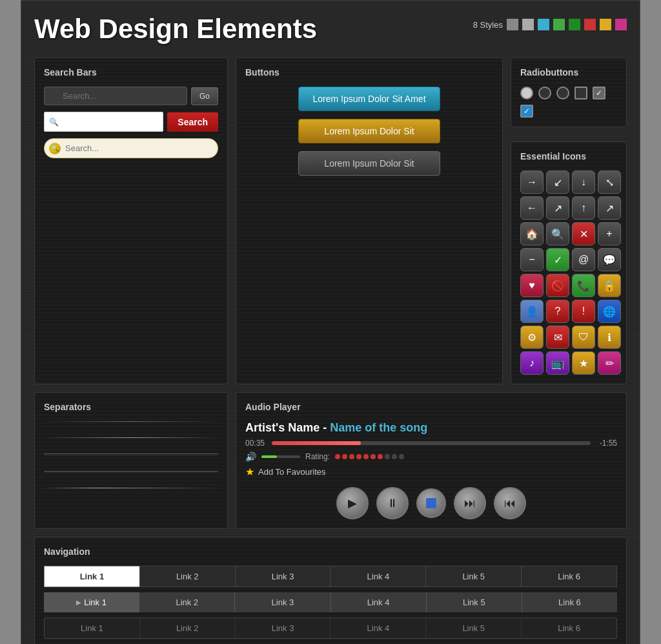 This screenshot has height=644, width=661. I want to click on icon-arrow-up: ↑, so click(584, 208).